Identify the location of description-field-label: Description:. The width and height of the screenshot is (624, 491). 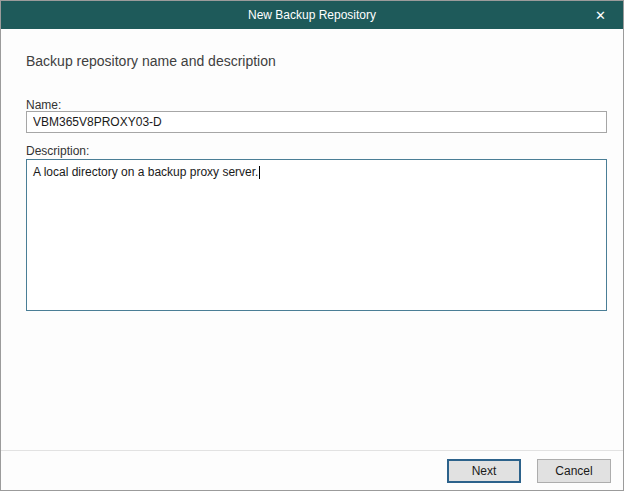
(58, 151).